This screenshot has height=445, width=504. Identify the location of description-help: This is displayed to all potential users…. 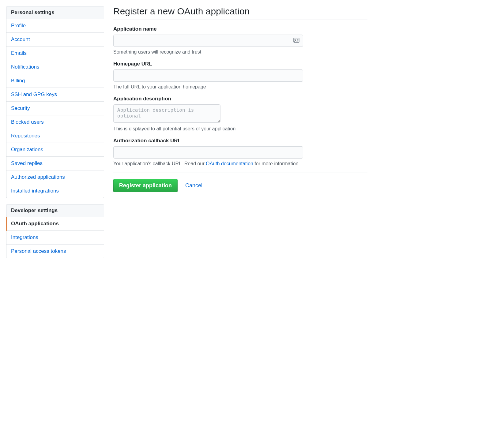
(240, 129).